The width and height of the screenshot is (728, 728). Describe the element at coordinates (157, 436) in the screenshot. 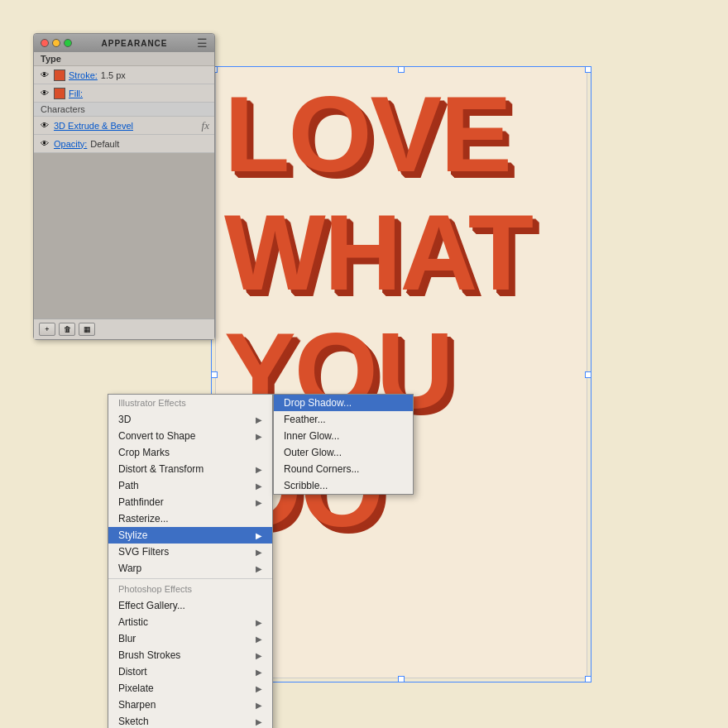

I see `menu-item-convert-to-shape-label: Convert to Shape` at that location.